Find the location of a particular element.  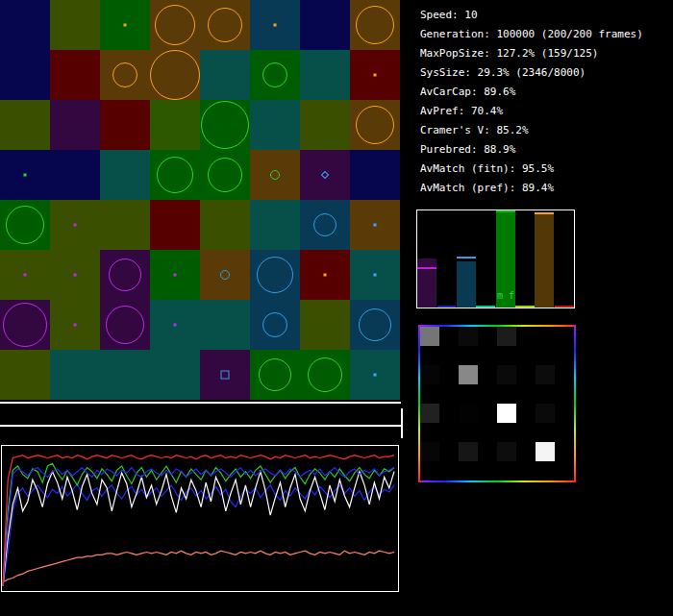

population-bar-chart: m f is located at coordinates (496, 259).